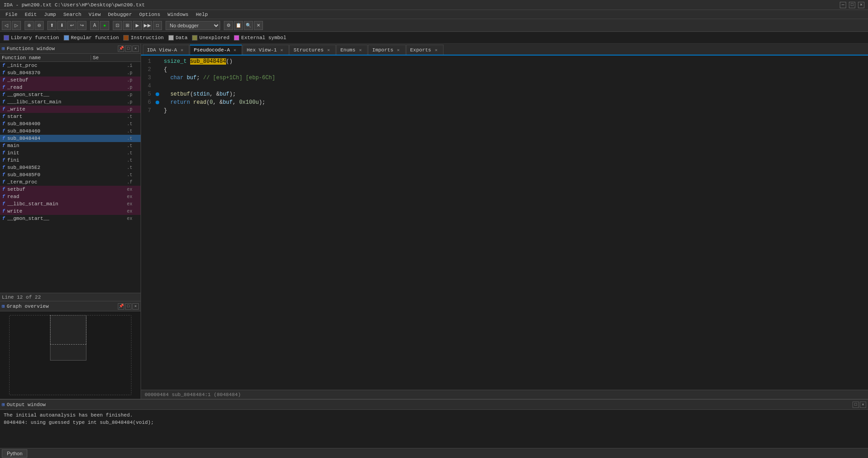 This screenshot has height=458, width=868. Describe the element at coordinates (70, 175) in the screenshot. I see `function-list-item: f sub_80485F0 .t` at that location.